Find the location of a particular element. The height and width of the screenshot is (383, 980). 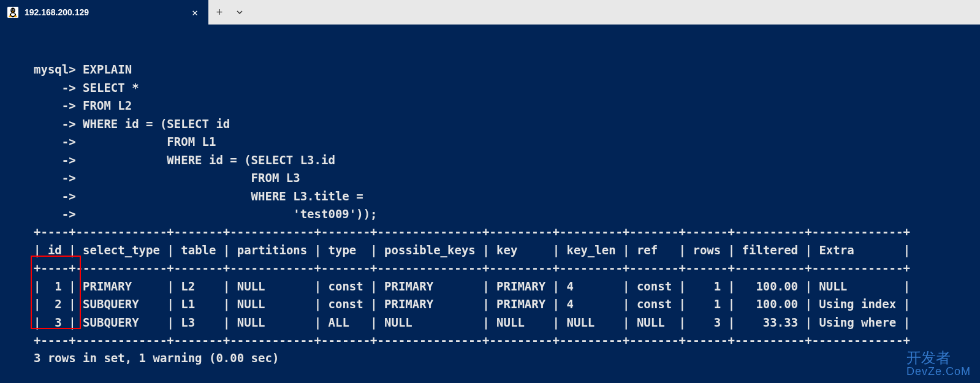

query-line: -> WHERE L3.title = is located at coordinates (199, 196).